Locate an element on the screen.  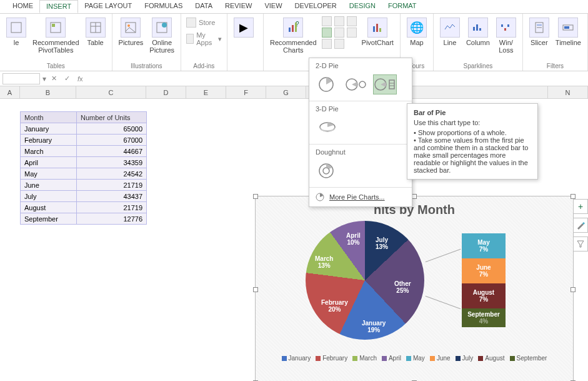
bar-of-pie-option is located at coordinates (385, 84).